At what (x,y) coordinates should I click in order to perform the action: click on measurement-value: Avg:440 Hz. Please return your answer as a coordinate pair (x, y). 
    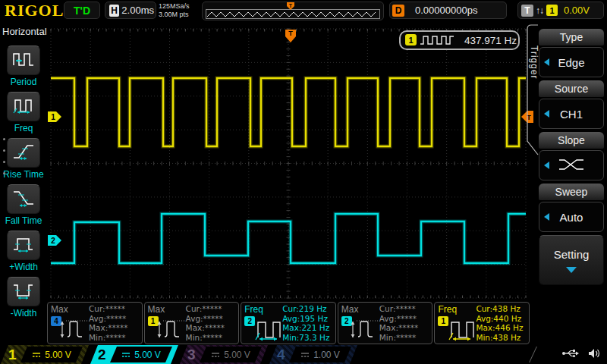
    Looking at the image, I should click on (502, 318).